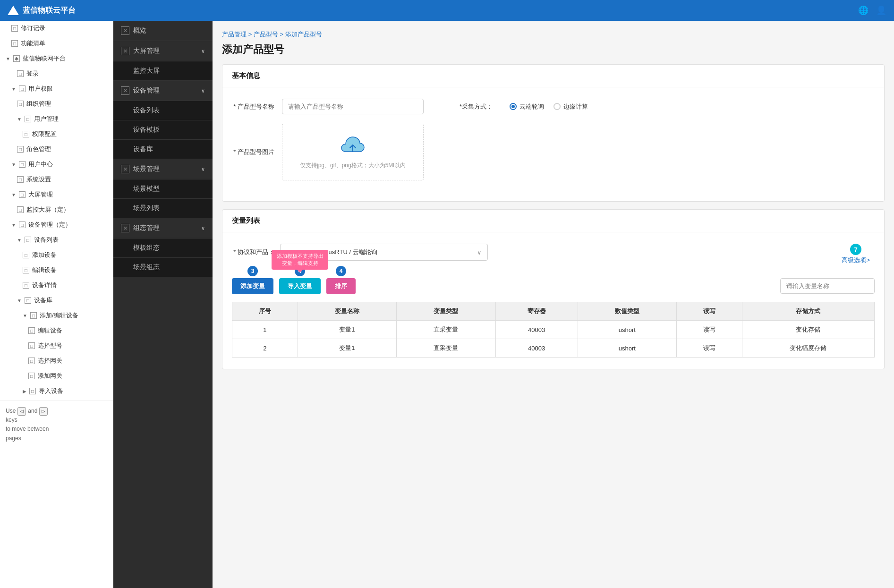 This screenshot has width=894, height=588. Describe the element at coordinates (163, 248) in the screenshot. I see `nav-sub-template-config: 模板组态` at that location.